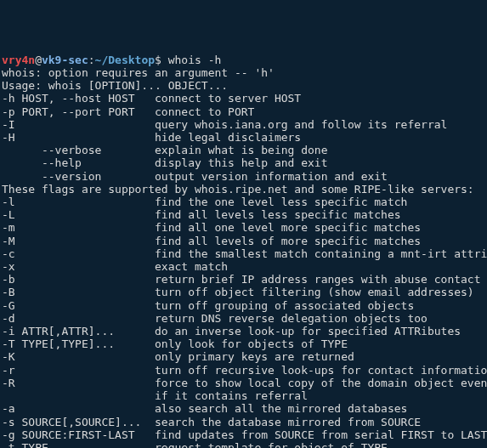 The image size is (487, 448). Describe the element at coordinates (245, 189) in the screenshot. I see `output-line: These flags are supported by whois.ripe.…` at that location.